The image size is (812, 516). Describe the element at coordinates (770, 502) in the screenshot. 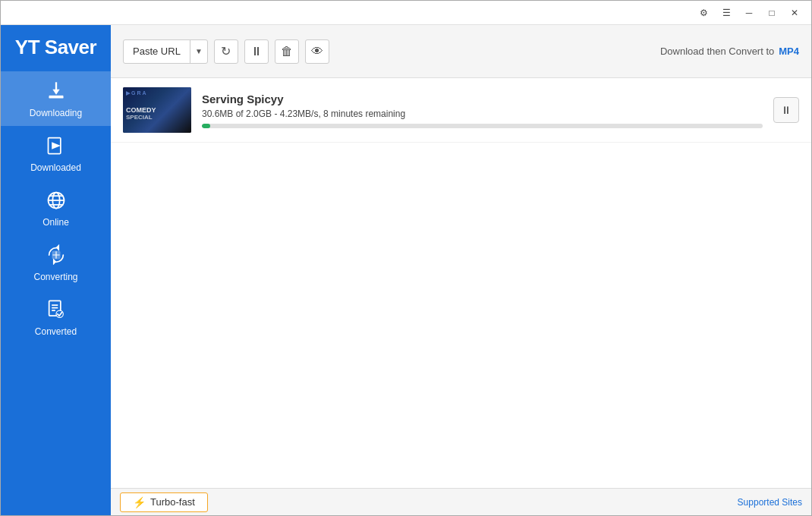

I see `supported-sites-link: Supported Sites` at that location.